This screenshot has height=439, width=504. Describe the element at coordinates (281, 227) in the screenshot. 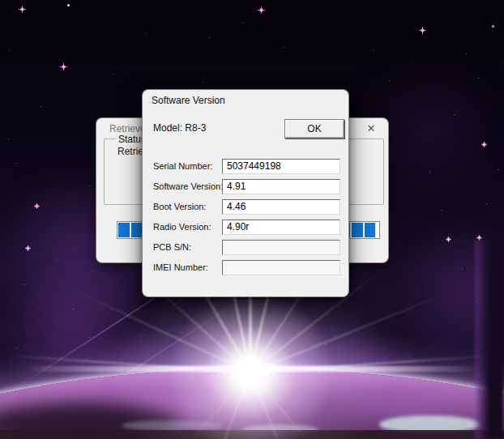

I see `radio-version-field: 4.90r` at that location.